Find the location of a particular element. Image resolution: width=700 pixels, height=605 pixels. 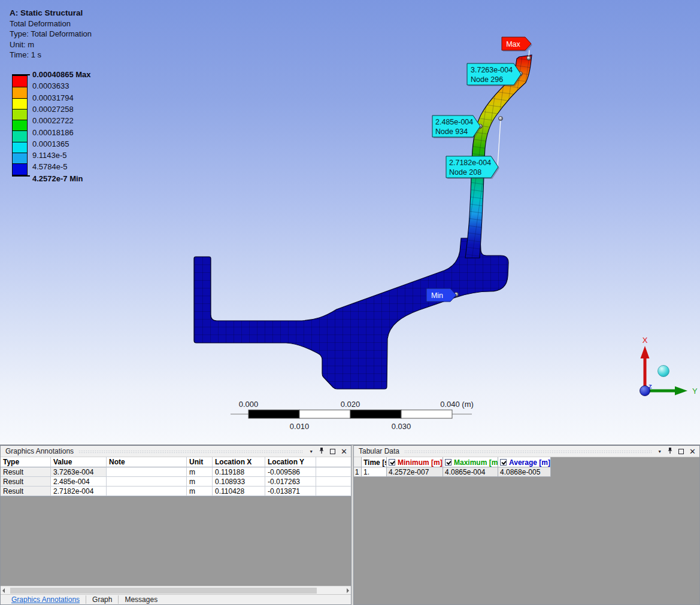

legend-color-lightblue is located at coordinates (20, 158).